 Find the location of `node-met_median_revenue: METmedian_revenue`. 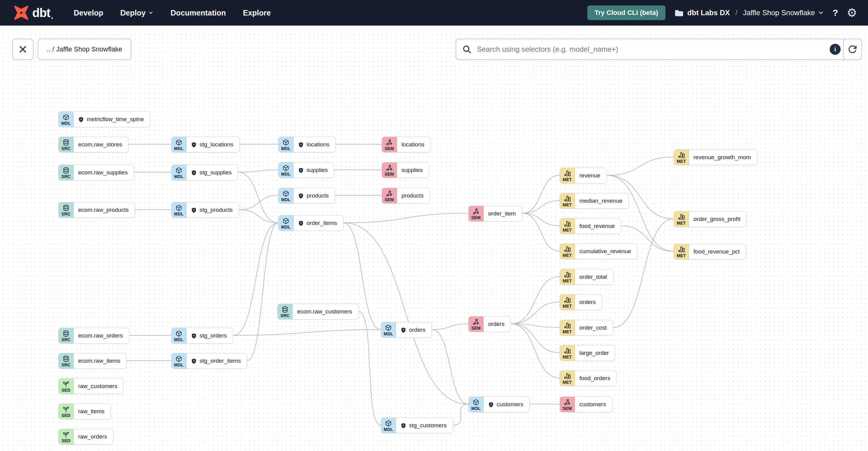

node-met_median_revenue: METmedian_revenue is located at coordinates (594, 201).